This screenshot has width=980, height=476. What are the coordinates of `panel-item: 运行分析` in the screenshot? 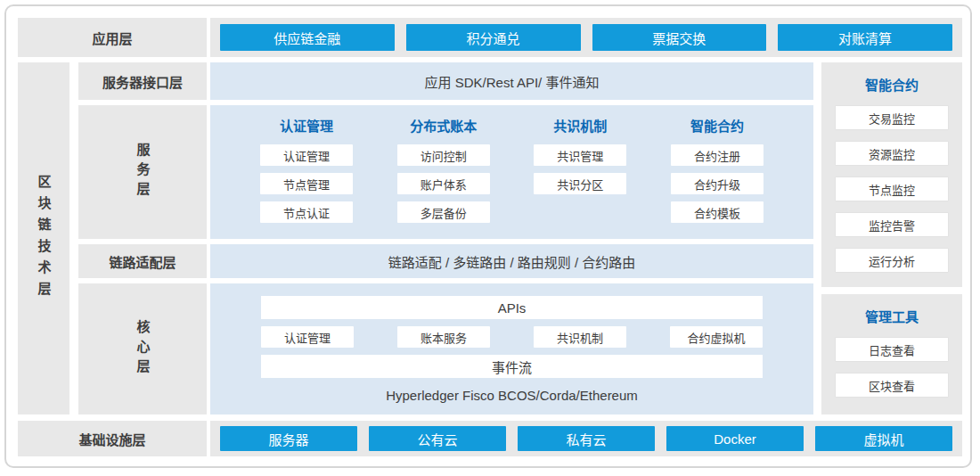 It's located at (892, 260).